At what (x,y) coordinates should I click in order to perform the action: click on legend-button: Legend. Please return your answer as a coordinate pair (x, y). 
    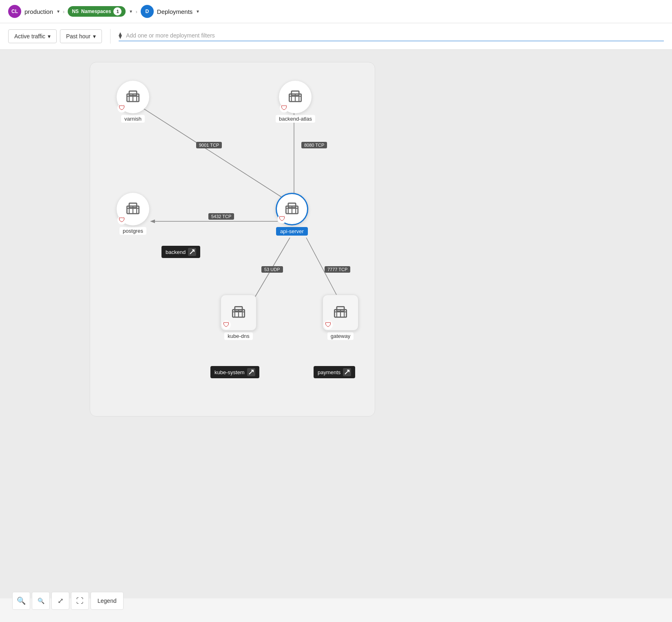
    Looking at the image, I should click on (107, 595).